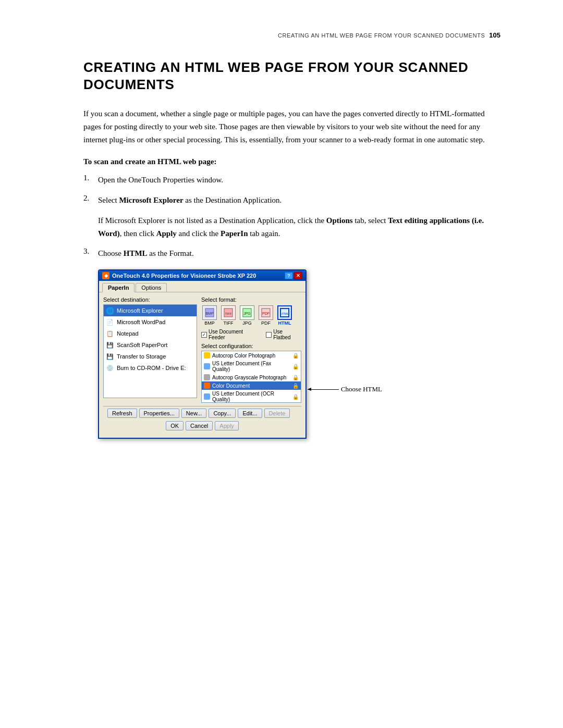 The height and width of the screenshot is (728, 563). What do you see at coordinates (150, 351) in the screenshot?
I see `destination-list: 🌐 Microsoft Explorer 📄 Microsoft WordPad…` at bounding box center [150, 351].